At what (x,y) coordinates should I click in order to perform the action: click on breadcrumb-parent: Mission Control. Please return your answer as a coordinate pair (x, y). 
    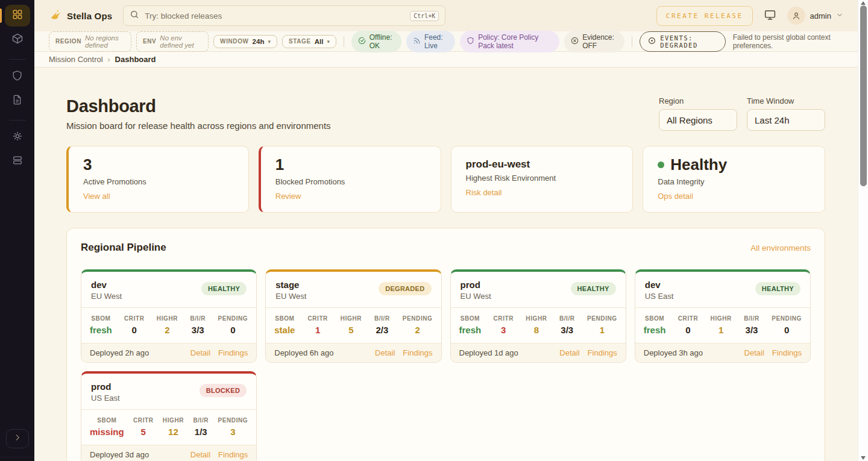
    Looking at the image, I should click on (76, 59).